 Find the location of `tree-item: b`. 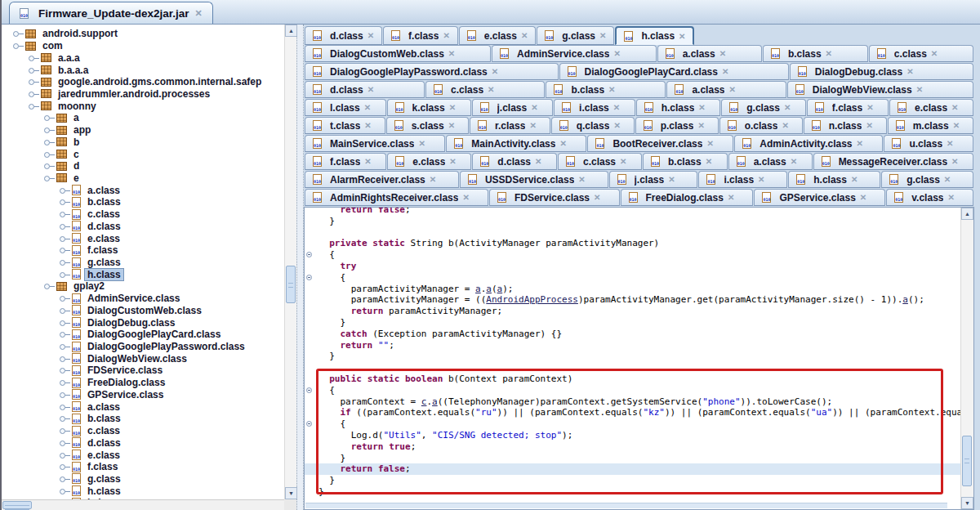

tree-item: b is located at coordinates (144, 142).